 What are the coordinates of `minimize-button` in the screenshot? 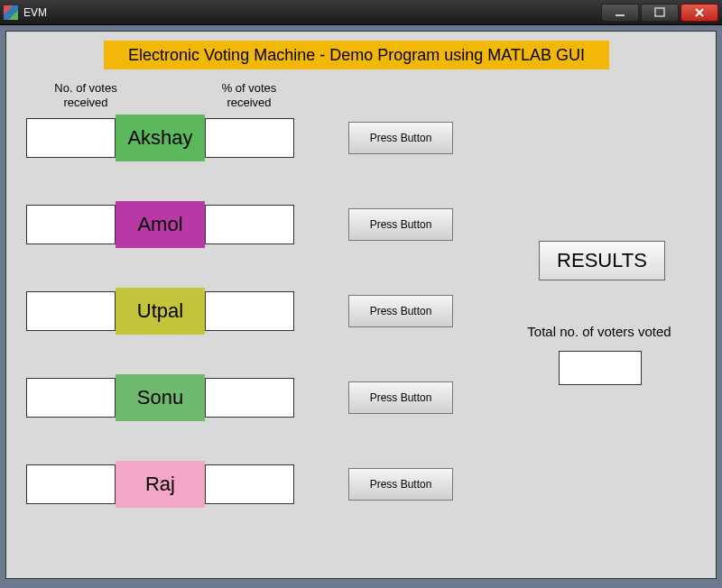 It's located at (620, 13).